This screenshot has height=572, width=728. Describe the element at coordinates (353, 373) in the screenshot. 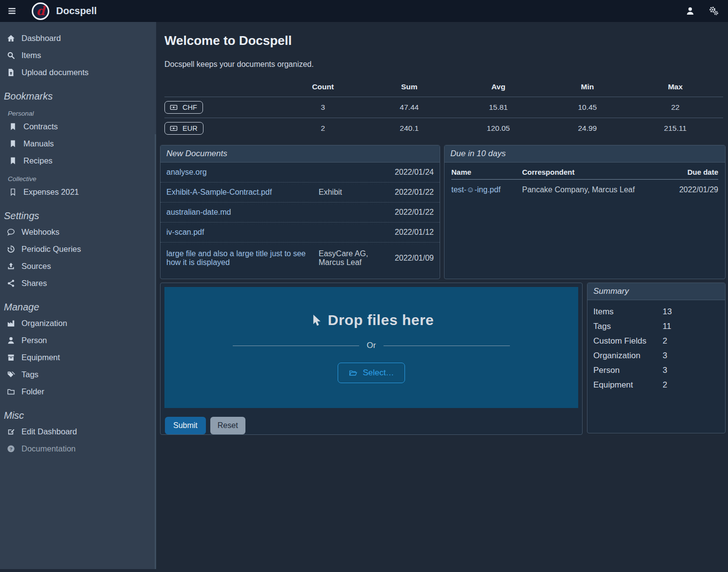

I see `folder-open-icon` at that location.